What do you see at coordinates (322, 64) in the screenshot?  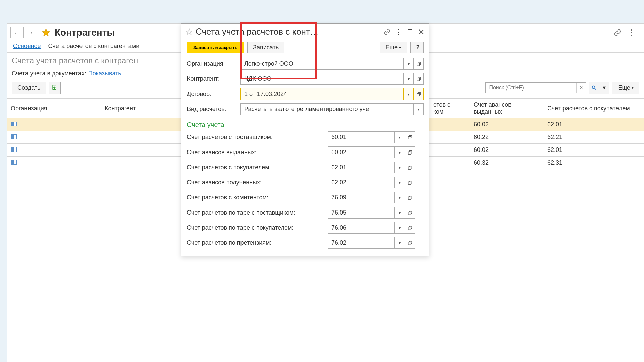 I see `org-input: Легко-строй ООО` at bounding box center [322, 64].